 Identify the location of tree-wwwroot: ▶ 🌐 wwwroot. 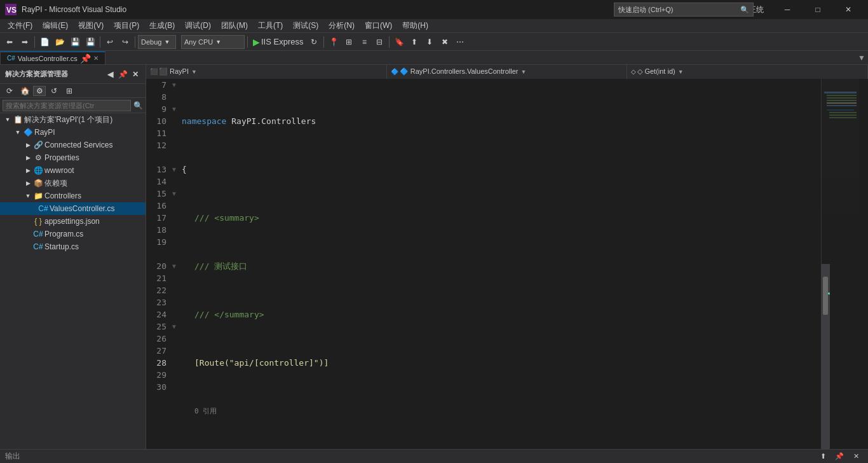
(72, 170).